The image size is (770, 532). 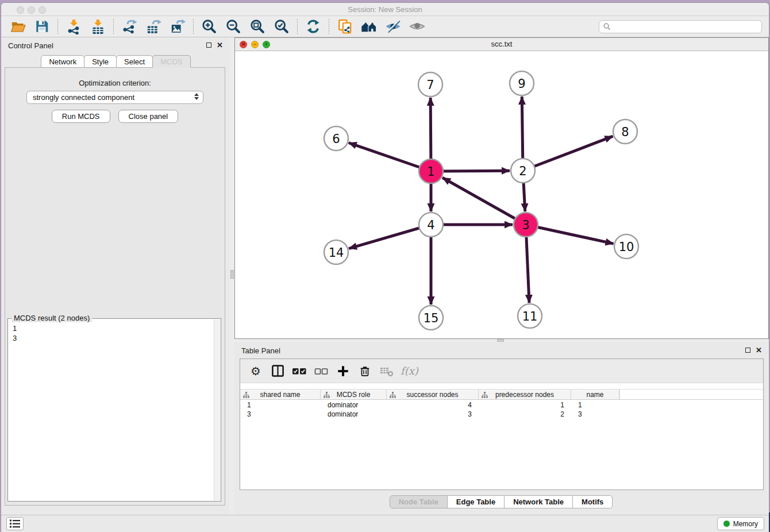 I want to click on export-network-icon, so click(x=129, y=26).